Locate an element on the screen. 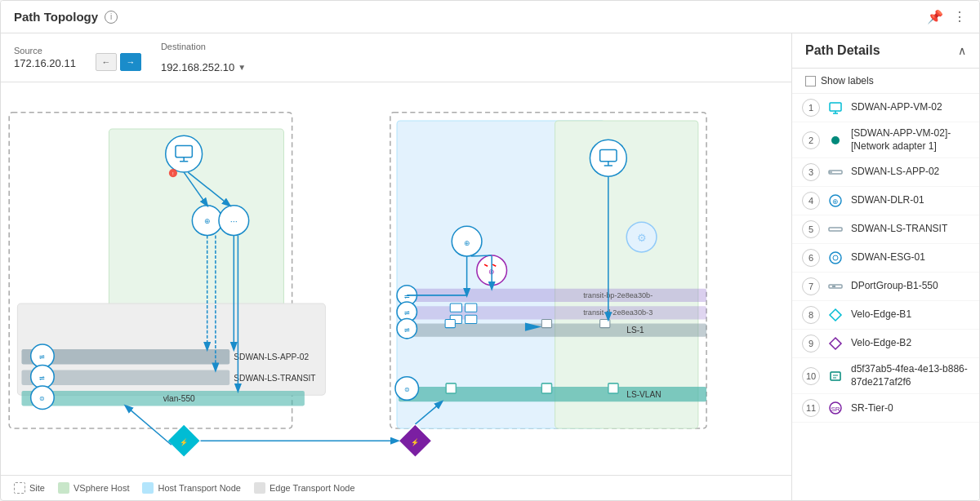 The image size is (980, 501). svg-text: vlan-550 is located at coordinates (180, 398).